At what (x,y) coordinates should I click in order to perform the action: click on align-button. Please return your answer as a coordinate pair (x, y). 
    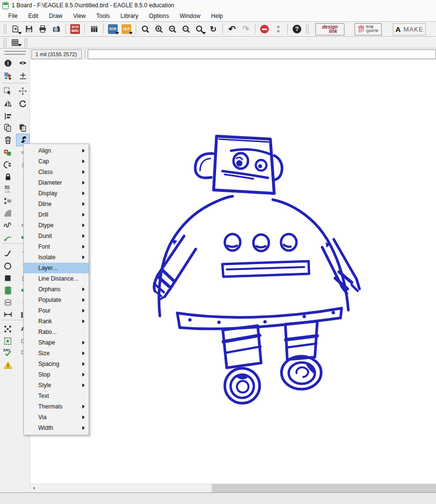
    Looking at the image, I should click on (8, 116).